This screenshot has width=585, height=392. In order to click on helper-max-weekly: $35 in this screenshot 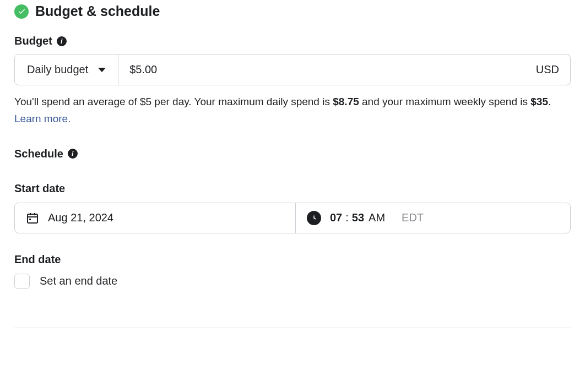, I will do `click(539, 101)`.